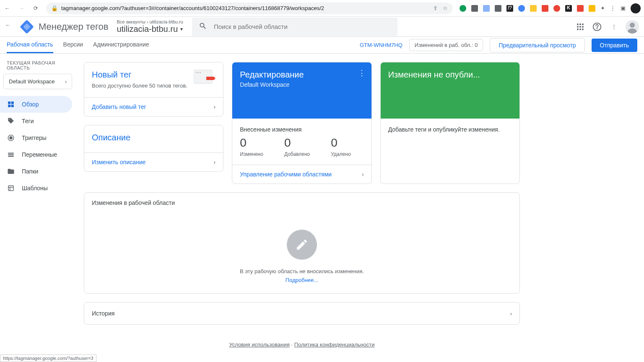  I want to click on workspace-selector: Default Workspace ›, so click(38, 81).